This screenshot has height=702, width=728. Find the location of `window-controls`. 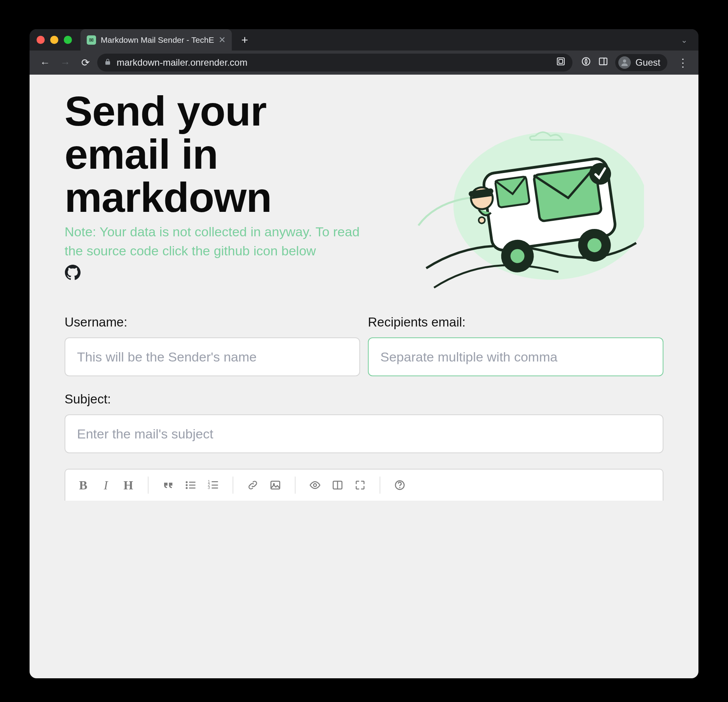

window-controls is located at coordinates (54, 40).